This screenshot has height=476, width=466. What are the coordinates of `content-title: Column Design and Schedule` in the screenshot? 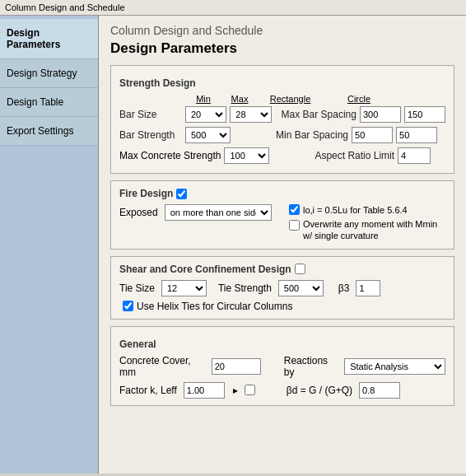 It's located at (282, 30).